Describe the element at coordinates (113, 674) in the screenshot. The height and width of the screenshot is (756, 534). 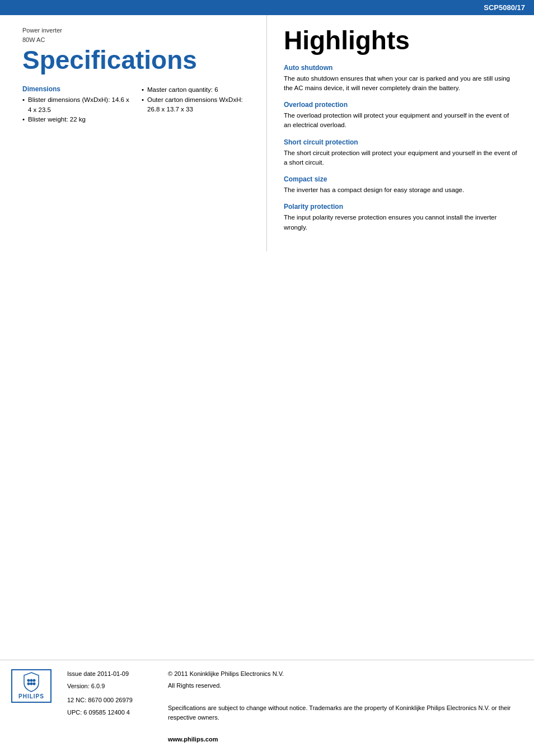
I see `issue-date-value: 2011-01-09` at that location.